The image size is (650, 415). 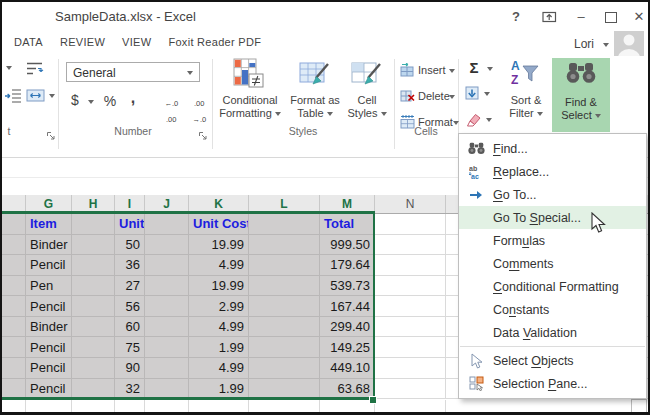 What do you see at coordinates (214, 42) in the screenshot?
I see `tab-foxit-reader-pdf: Foxit Reader PDF` at bounding box center [214, 42].